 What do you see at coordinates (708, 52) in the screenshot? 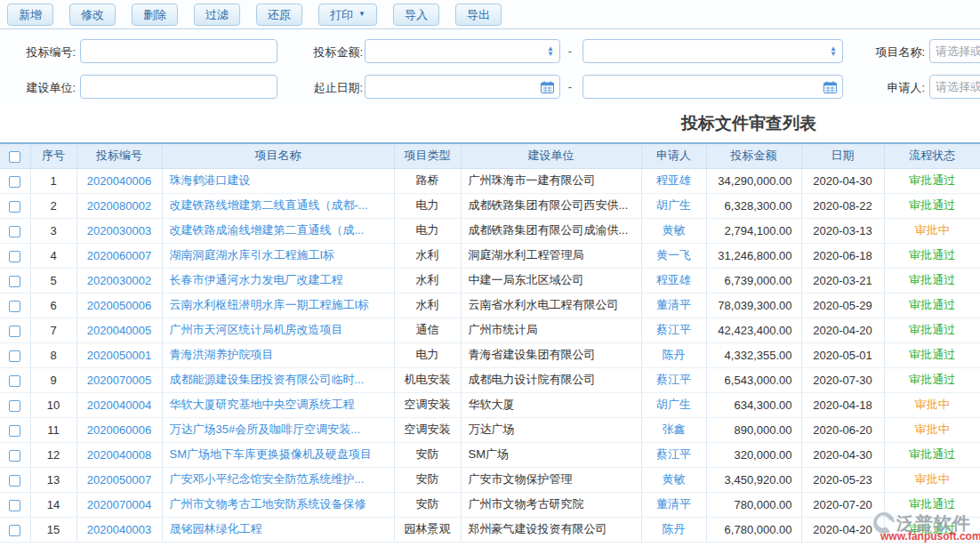
I see `bid-amount-to-input` at bounding box center [708, 52].